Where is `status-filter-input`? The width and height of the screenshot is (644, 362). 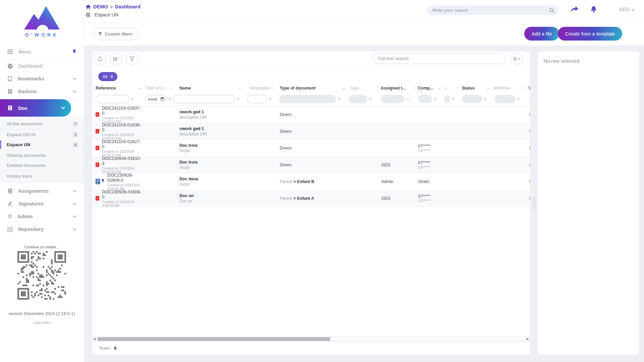
status-filter-input is located at coordinates (472, 99).